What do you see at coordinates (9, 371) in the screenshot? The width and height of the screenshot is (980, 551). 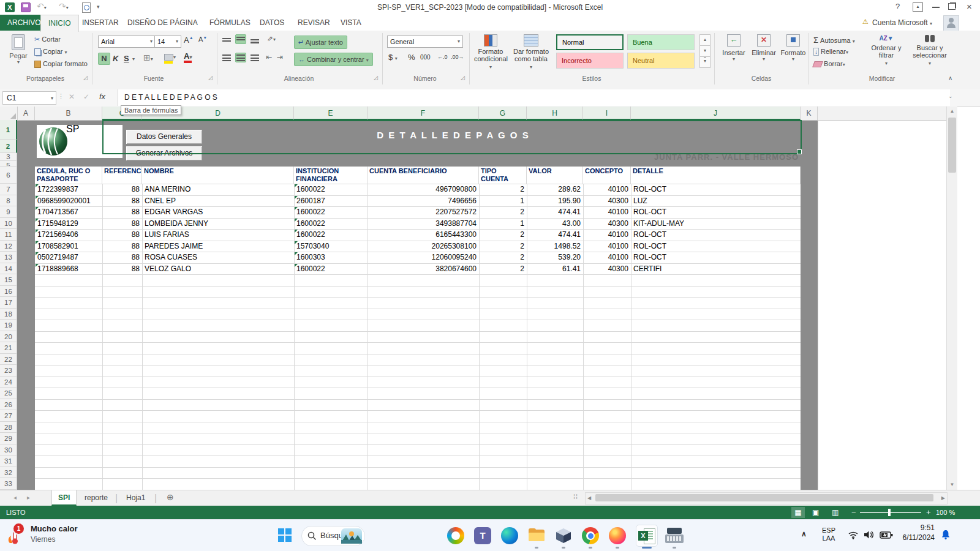 I see `row-header-23: 23` at bounding box center [9, 371].